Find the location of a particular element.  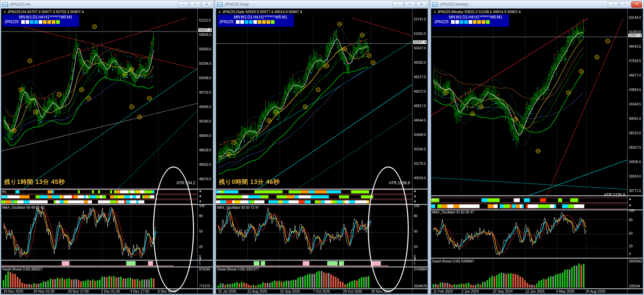

time-axis-label: 26 Nov 17:00 is located at coordinates (78, 291).